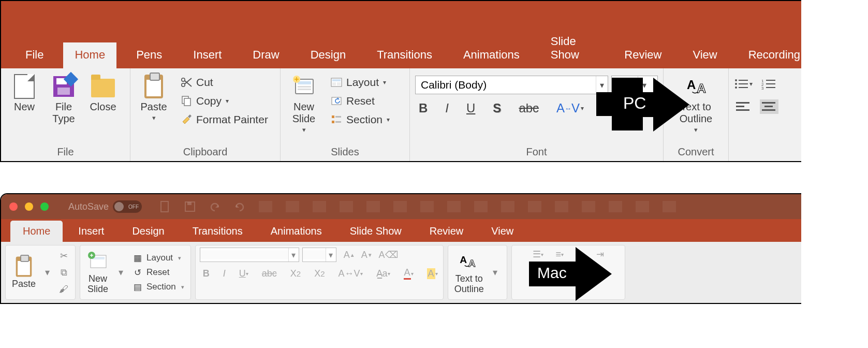  What do you see at coordinates (367, 255) in the screenshot?
I see `shrink-font-button: A▼` at bounding box center [367, 255].